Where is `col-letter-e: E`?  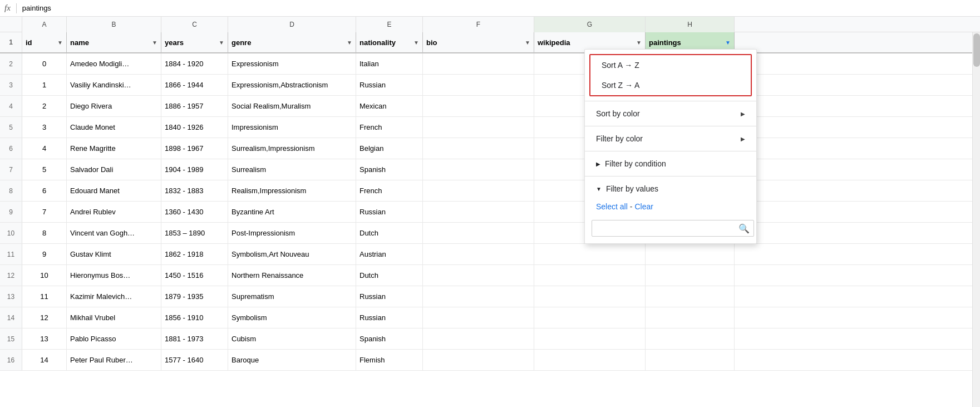 col-letter-e: E is located at coordinates (390, 24).